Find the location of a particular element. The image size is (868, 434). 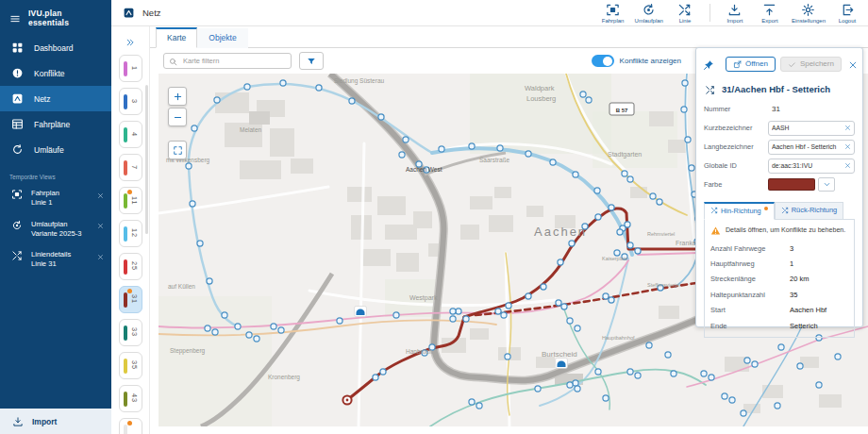

tab-karte: Karte is located at coordinates (176, 38).